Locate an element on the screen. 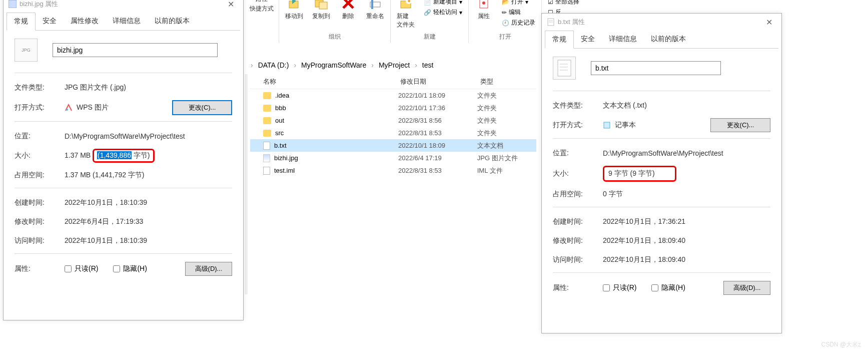 This screenshot has width=868, height=359. file-list: 名称 修改日期 类型 .idea2022/10/1 18:09文件夹bbb202… is located at coordinates (393, 125).